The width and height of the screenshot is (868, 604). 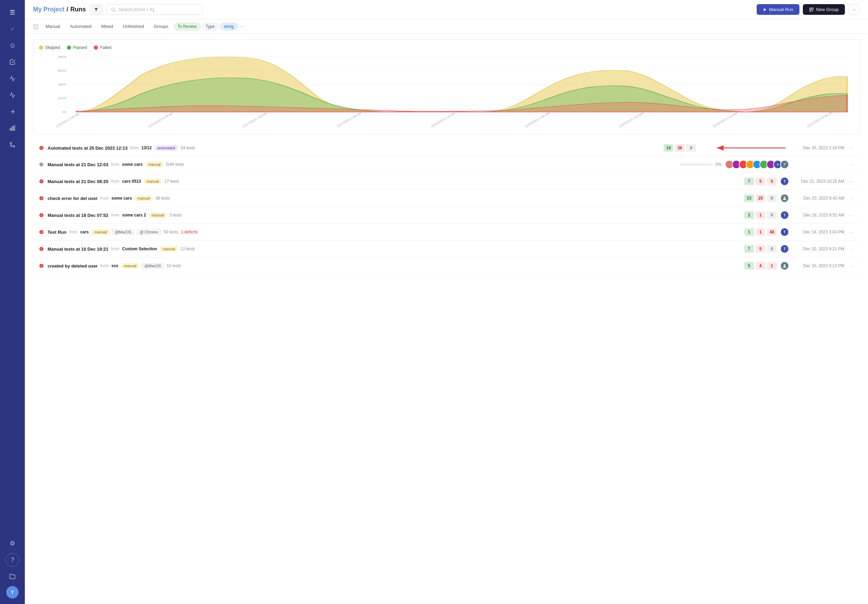 I want to click on settings-icon: ⚙, so click(x=12, y=544).